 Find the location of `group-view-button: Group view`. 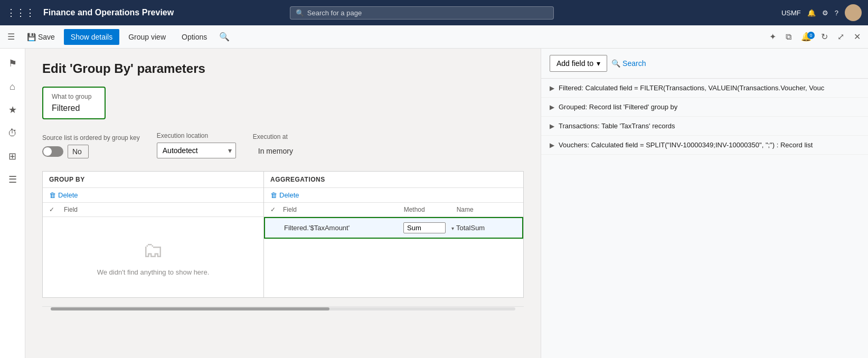

group-view-button: Group view is located at coordinates (147, 37).